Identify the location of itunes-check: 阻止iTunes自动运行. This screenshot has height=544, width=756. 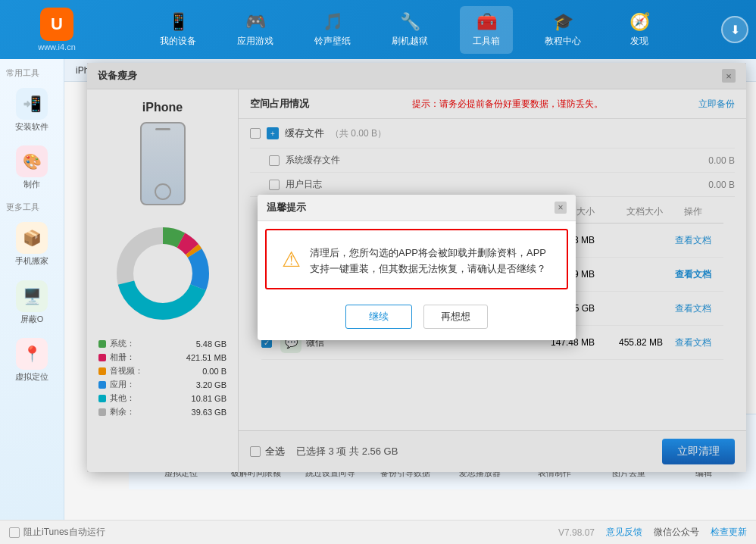
(58, 532).